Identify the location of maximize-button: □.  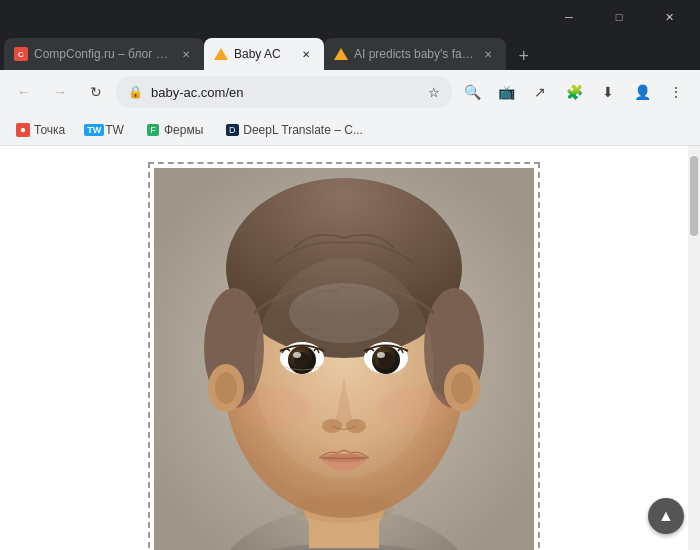
(619, 17).